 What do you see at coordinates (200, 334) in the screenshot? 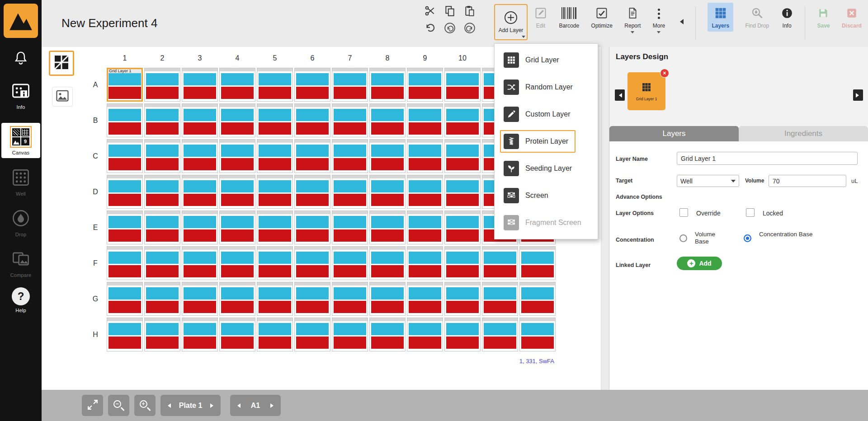
I see `well-H3` at bounding box center [200, 334].